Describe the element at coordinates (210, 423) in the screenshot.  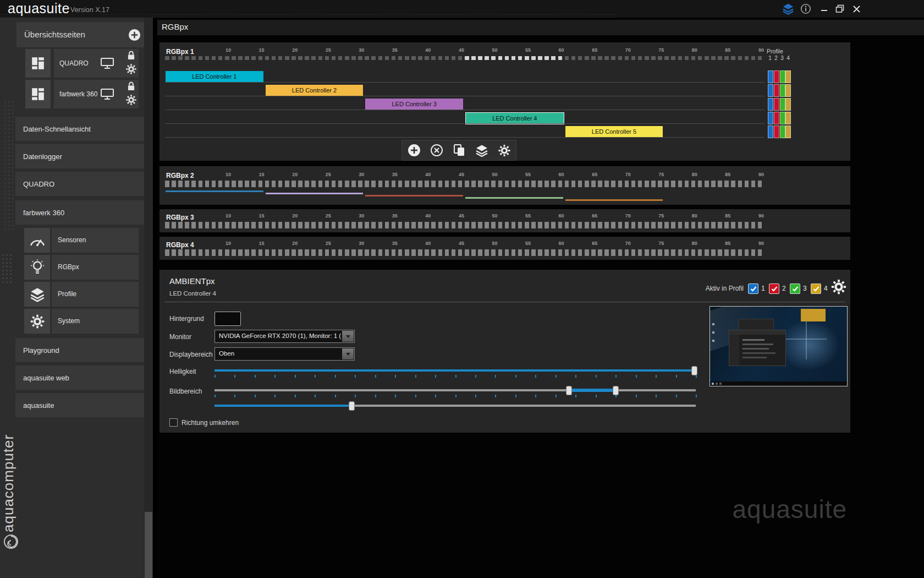
I see `richtung-umkehren-label: Richtung umkehren` at that location.